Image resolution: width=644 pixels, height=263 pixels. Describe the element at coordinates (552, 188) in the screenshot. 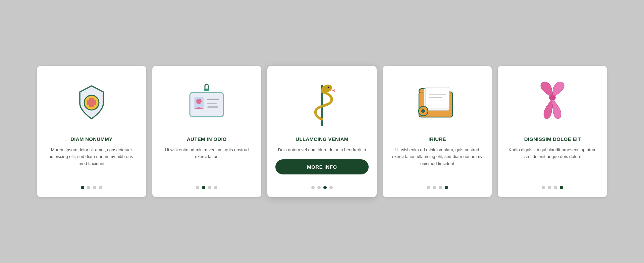

I see `card-5-dots` at that location.